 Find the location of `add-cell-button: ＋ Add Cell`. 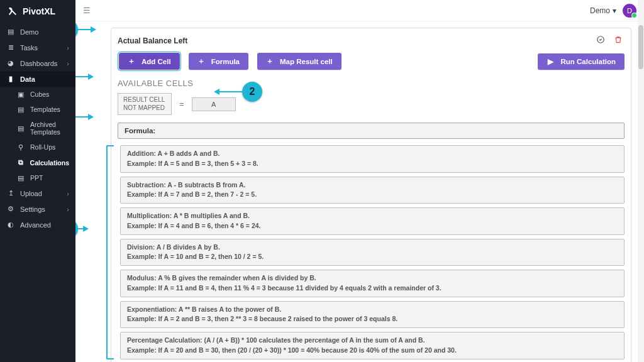

add-cell-button: ＋ Add Cell is located at coordinates (150, 62).